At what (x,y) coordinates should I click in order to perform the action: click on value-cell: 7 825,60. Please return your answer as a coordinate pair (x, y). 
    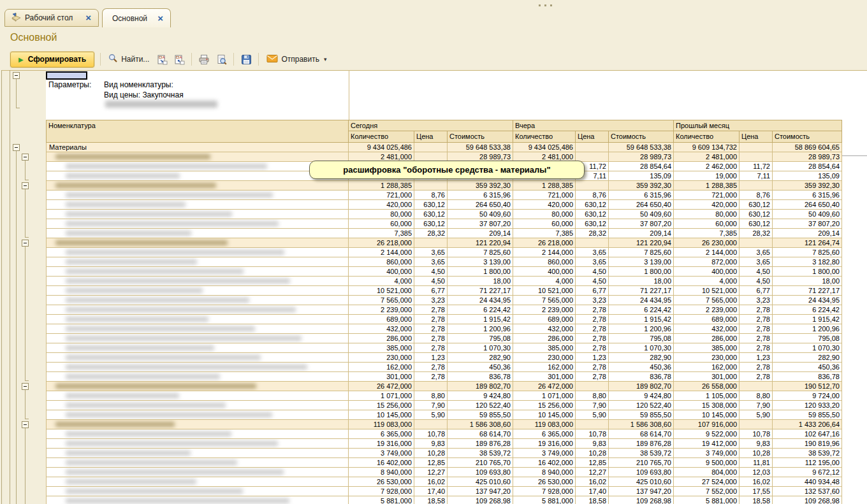
    Looking at the image, I should click on (807, 252).